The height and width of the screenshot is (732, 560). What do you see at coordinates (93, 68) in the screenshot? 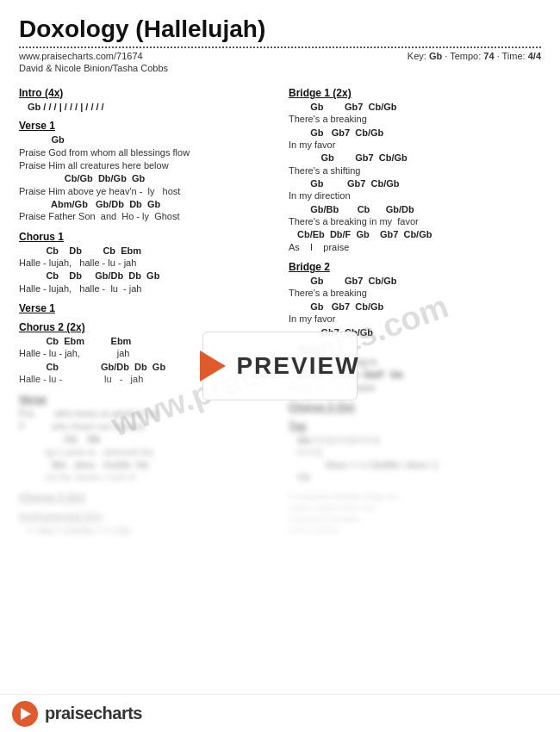
I see `authors: David & Nicole Binion/Tasha Cobbs` at bounding box center [93, 68].